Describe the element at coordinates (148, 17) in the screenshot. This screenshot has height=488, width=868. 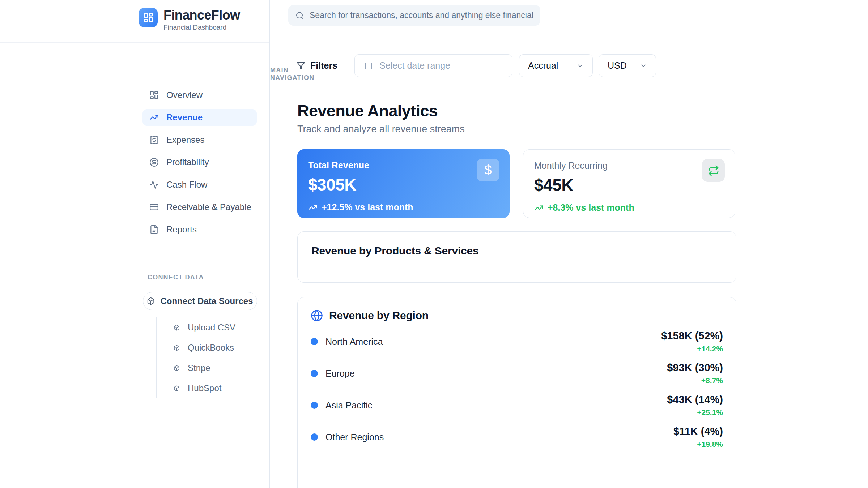
I see `app-logo-icon` at that location.